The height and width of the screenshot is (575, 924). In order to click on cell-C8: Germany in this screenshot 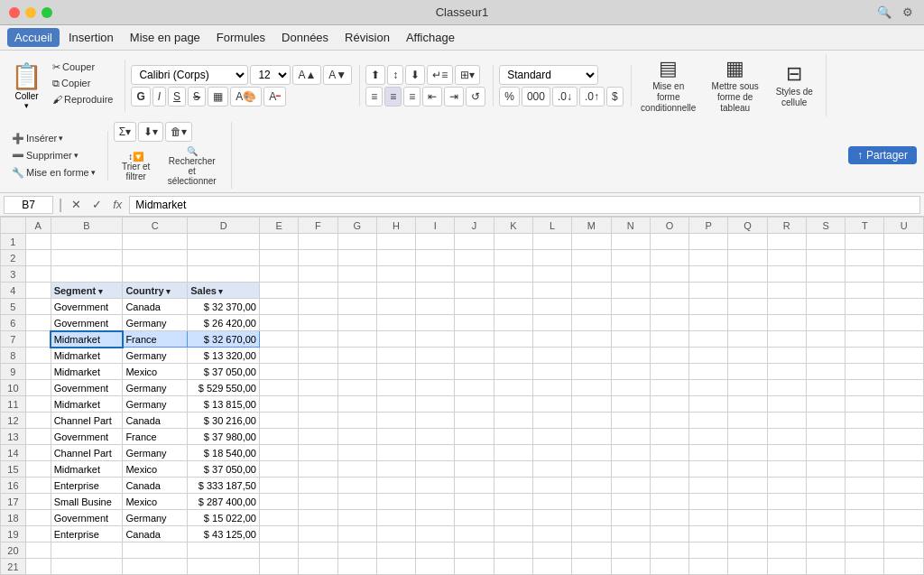, I will do `click(155, 356)`.